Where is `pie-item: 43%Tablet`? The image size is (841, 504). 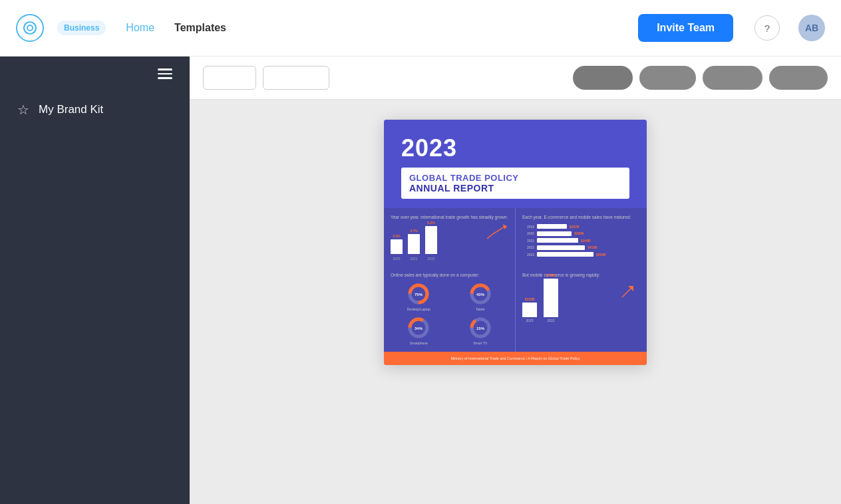
pie-item: 43%Tablet is located at coordinates (480, 297).